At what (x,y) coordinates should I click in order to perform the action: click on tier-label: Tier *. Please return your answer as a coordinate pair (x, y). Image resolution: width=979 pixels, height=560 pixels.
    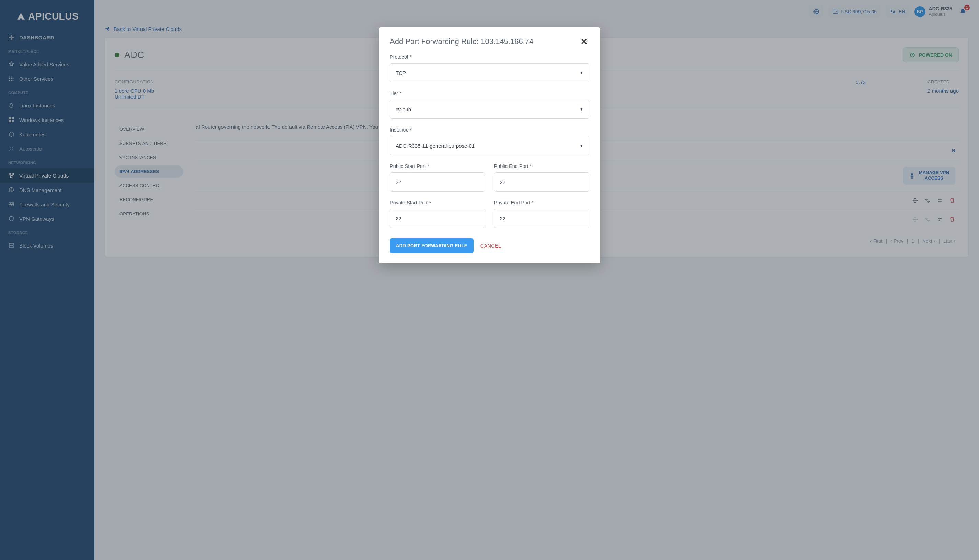
    Looking at the image, I should click on (489, 93).